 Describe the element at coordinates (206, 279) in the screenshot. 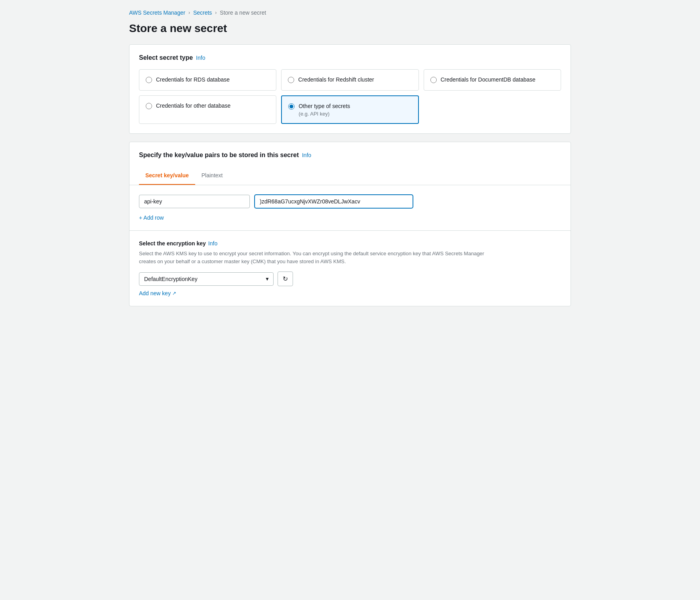

I see `encryption-key-select: DefaultEncryptionKey aws/secretsmanager` at that location.